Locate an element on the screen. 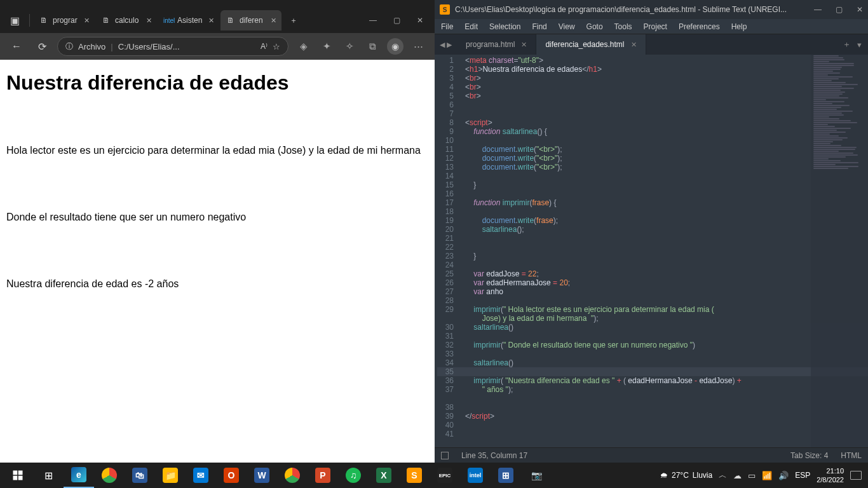  browser-tab-2: intel Asisten ✕ is located at coordinates (189, 20).